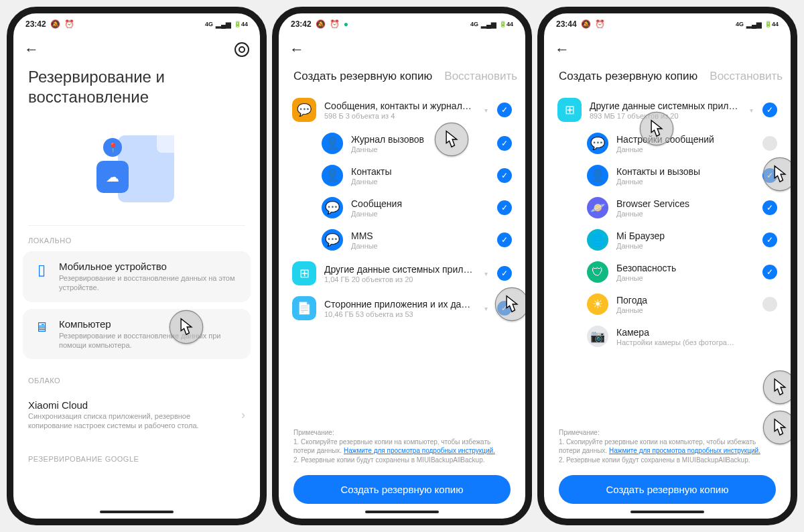 The image size is (804, 532). What do you see at coordinates (667, 304) in the screenshot?
I see `item-weather: ☀ ПогодаДанные ✓` at bounding box center [667, 304].